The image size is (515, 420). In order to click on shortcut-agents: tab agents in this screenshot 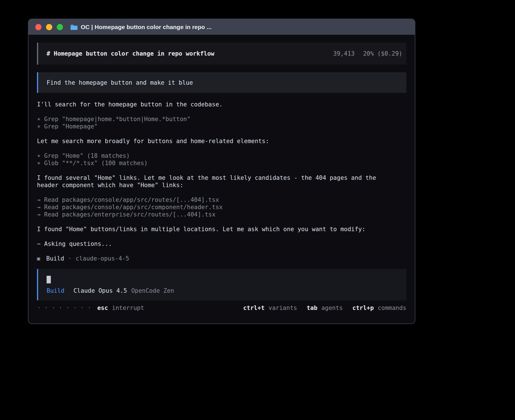, I will do `click(325, 308)`.